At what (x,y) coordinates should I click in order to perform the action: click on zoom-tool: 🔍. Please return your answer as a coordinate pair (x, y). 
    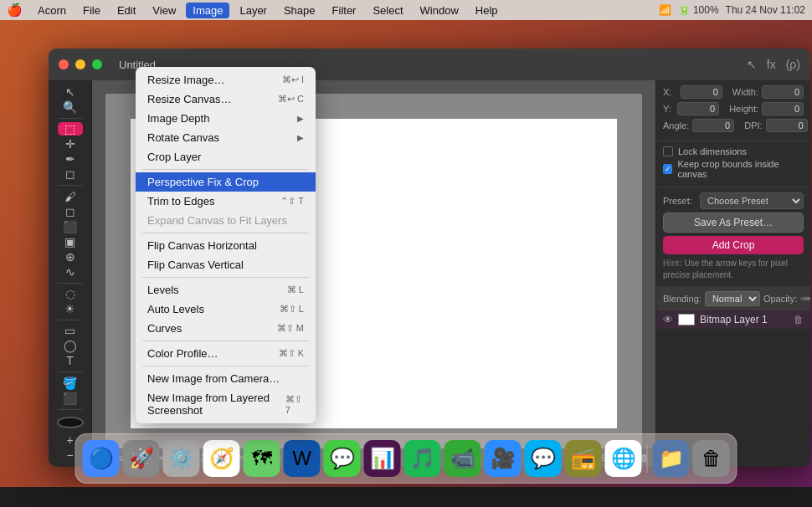
    Looking at the image, I should click on (70, 107).